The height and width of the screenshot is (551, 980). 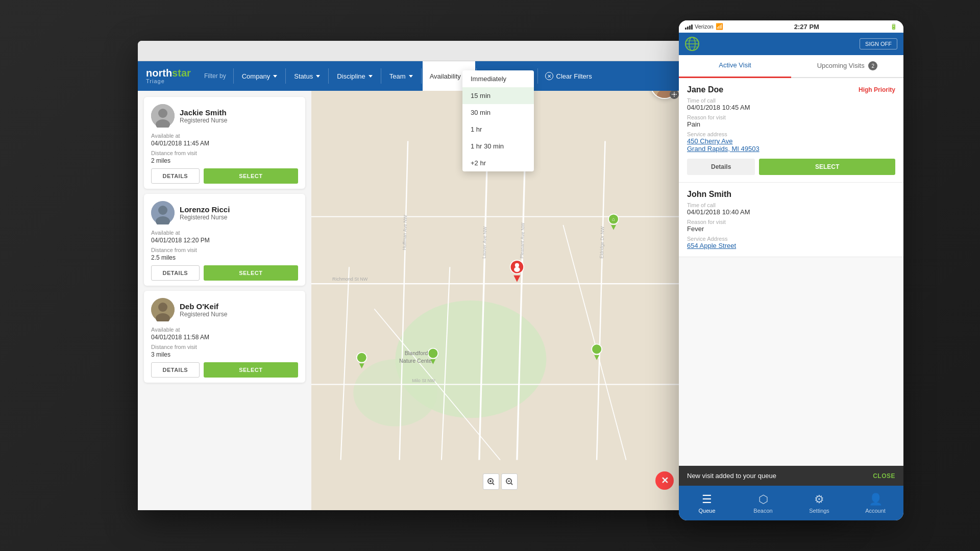 I want to click on queue-2-reason: Fever, so click(x=791, y=229).